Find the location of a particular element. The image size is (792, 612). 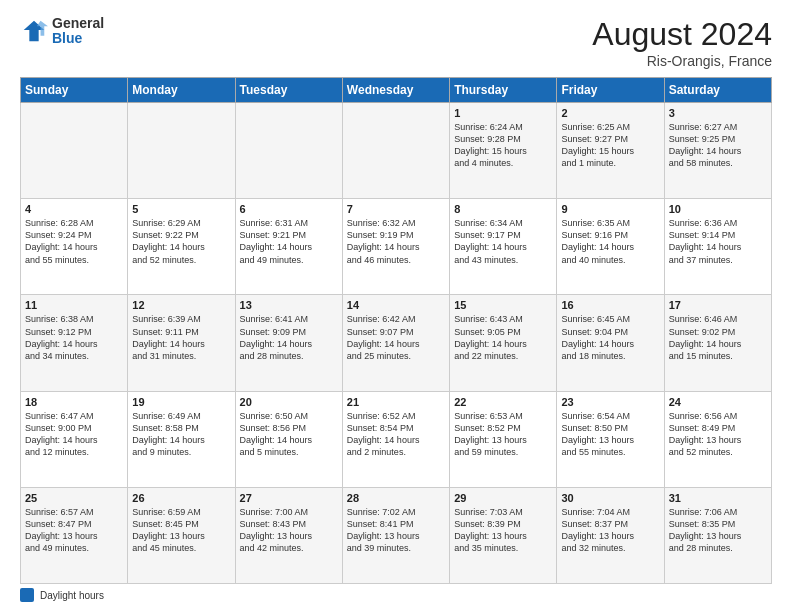

day-info: Sunrise: 6:47 AM Sunset: 9:00 PM Dayligh… is located at coordinates (74, 434).